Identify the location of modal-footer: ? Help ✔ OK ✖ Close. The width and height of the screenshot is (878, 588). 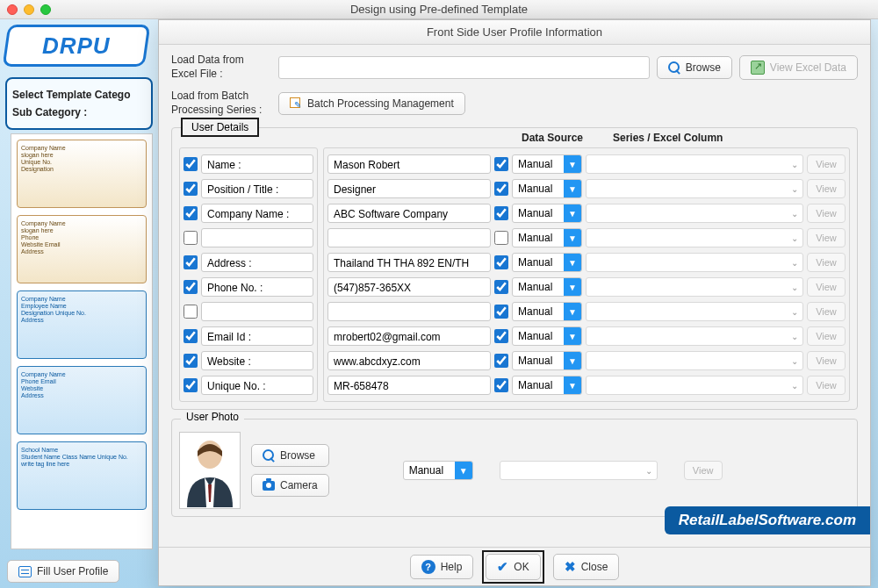
(515, 566).